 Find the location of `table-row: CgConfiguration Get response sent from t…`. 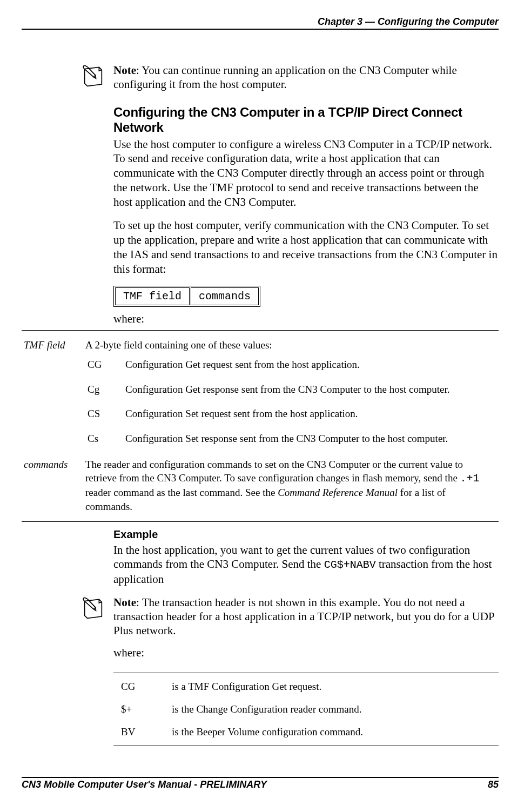

table-row: CgConfiguration Get response sent from t… is located at coordinates (270, 390).